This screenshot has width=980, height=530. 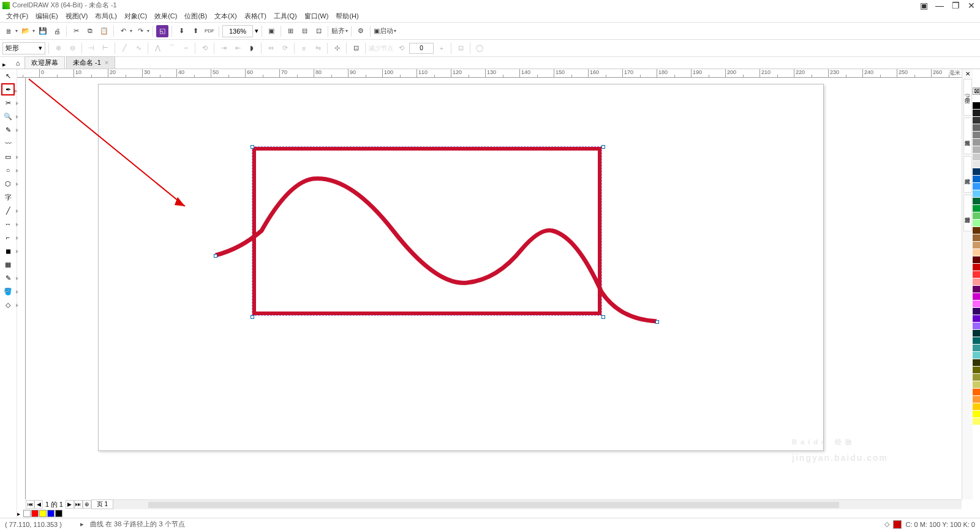 I want to click on ruler-vertical, so click(x=21, y=289).